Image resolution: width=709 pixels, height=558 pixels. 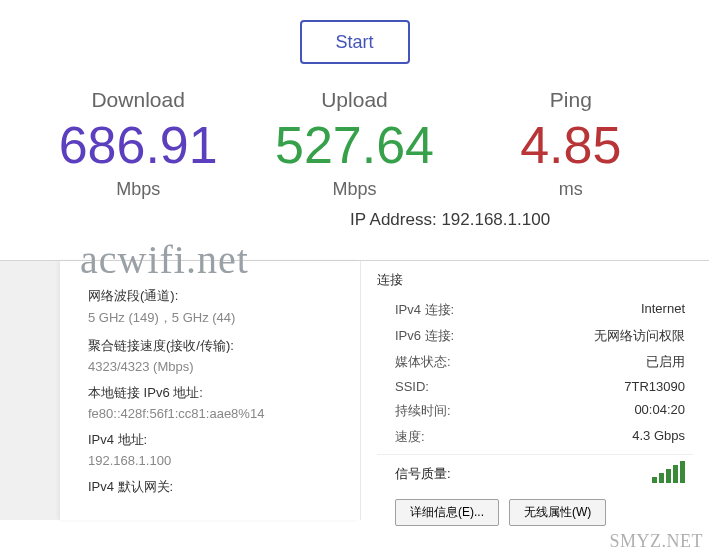 I want to click on ipv4-conn-row: IPv4 连接: Internet, so click(x=535, y=310).